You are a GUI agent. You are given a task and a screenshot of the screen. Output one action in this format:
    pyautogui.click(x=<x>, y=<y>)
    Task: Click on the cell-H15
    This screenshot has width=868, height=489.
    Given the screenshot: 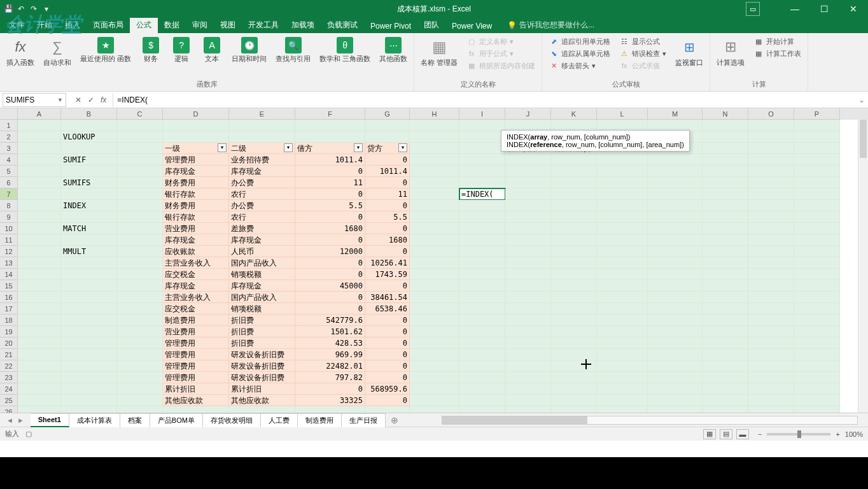 What is the action you would take?
    pyautogui.click(x=435, y=286)
    